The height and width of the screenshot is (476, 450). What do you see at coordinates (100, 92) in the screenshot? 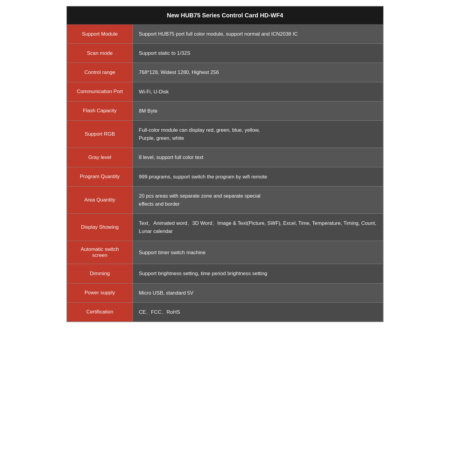
I see `row-label: Communication Port` at bounding box center [100, 92].